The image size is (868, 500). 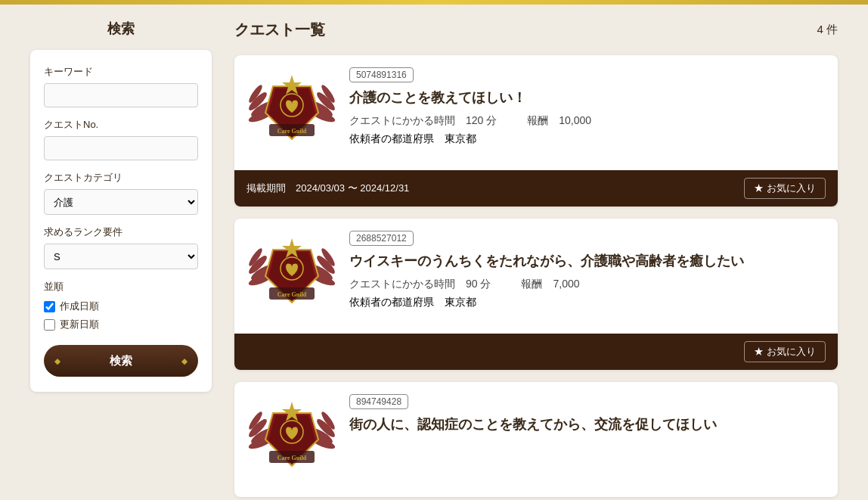 I want to click on quest-no-input, so click(x=121, y=148).